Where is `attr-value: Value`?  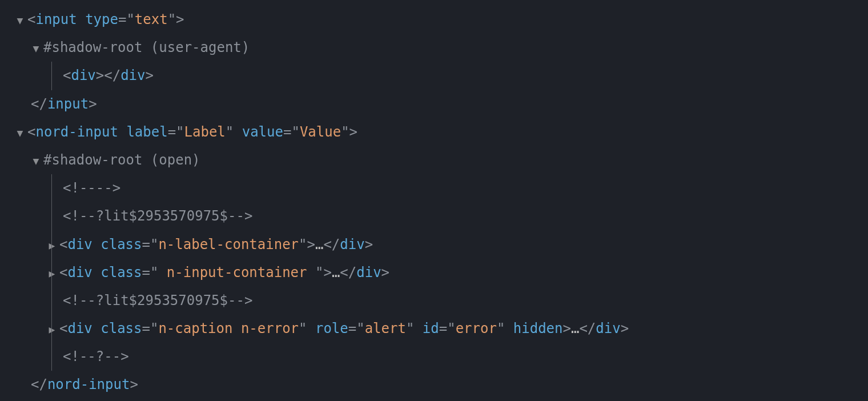 attr-value: Value is located at coordinates (320, 132).